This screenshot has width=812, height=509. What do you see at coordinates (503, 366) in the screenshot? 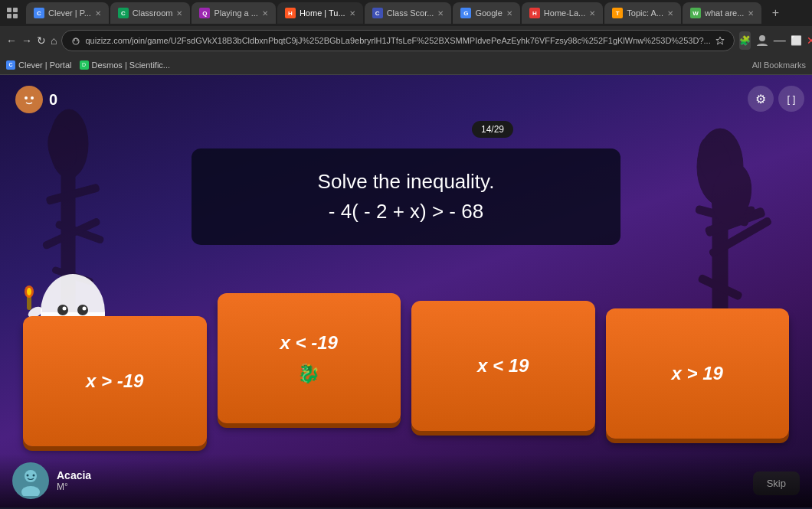
I see `answer-card-c: x < 19` at bounding box center [503, 366].